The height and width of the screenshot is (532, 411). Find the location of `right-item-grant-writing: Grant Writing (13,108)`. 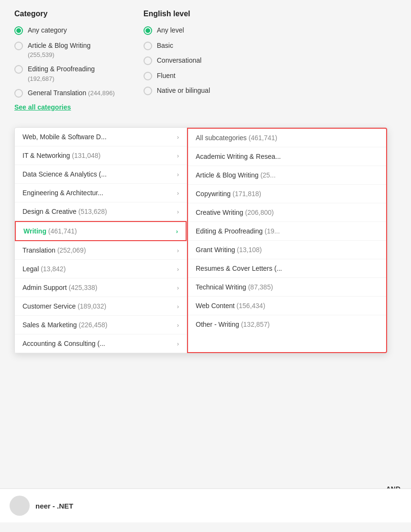

right-item-grant-writing: Grant Writing (13,108) is located at coordinates (287, 250).